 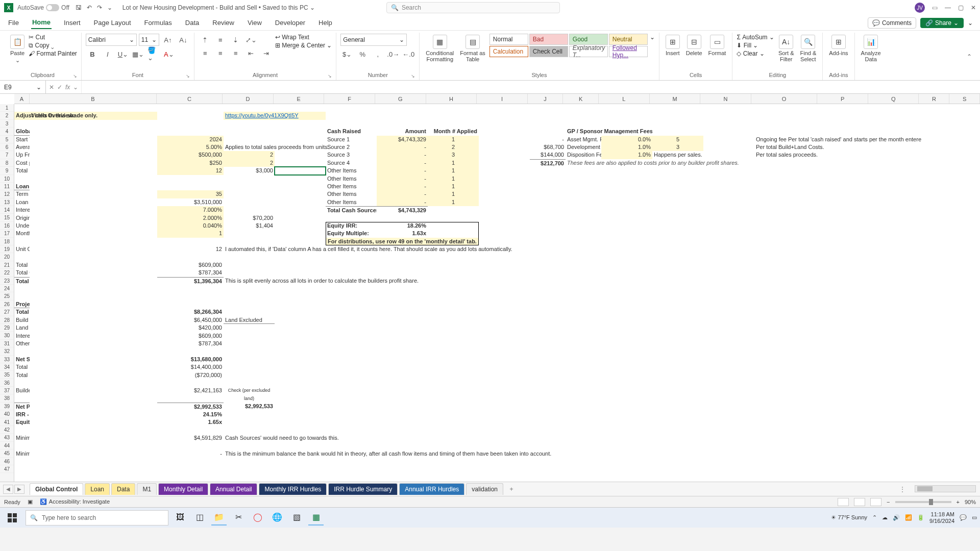 What do you see at coordinates (22, 359) in the screenshot?
I see `cell-A33: Net Sales Proceeds` at bounding box center [22, 359].